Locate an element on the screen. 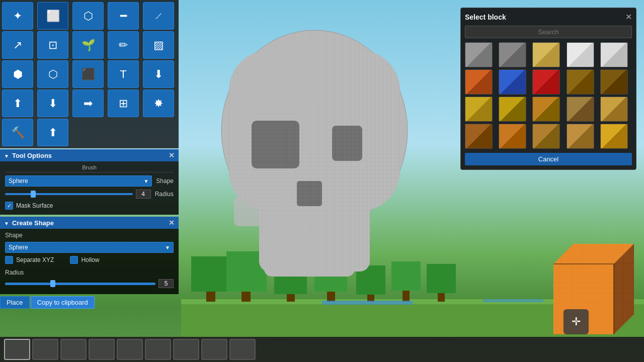 The image size is (644, 362). block-gravel is located at coordinates (512, 55).